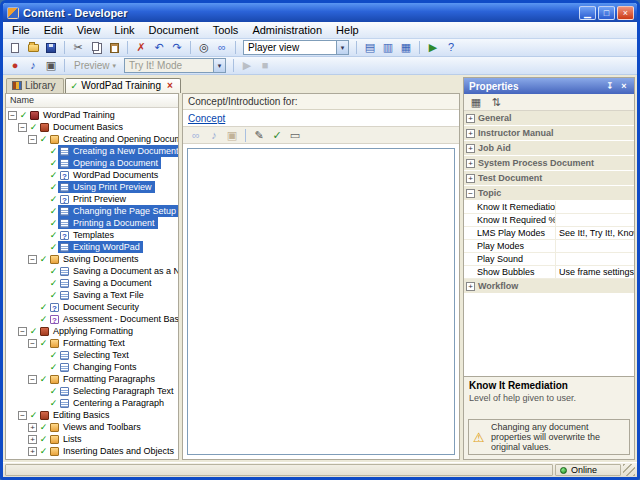 This screenshot has width=640, height=480. Describe the element at coordinates (33, 66) in the screenshot. I see `sound-recording-icon: ♪` at that location.